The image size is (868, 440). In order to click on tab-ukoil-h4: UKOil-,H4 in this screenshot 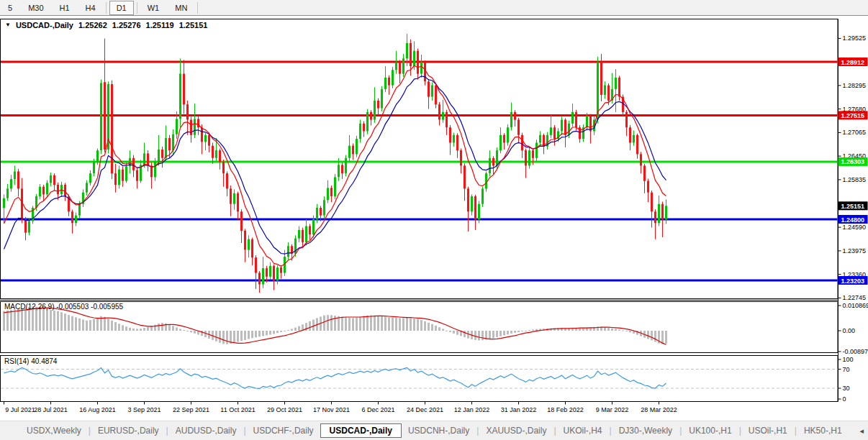, I will do `click(583, 431)`.